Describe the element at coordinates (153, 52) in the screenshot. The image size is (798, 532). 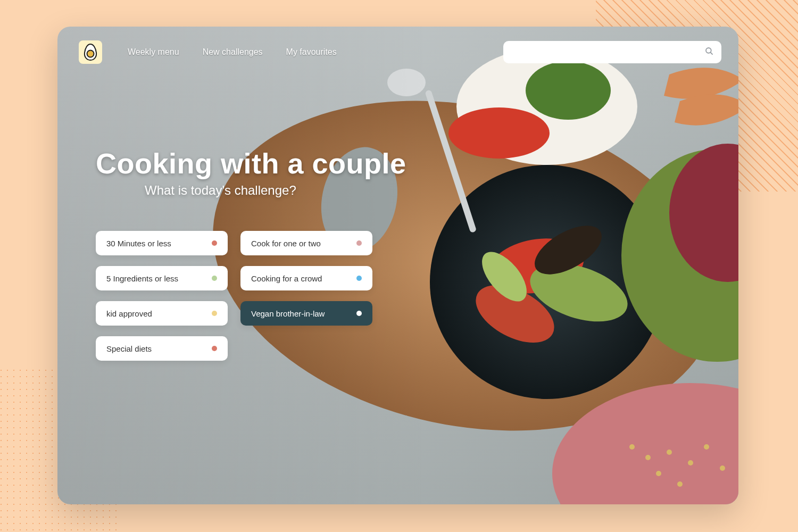
I see `nav-weekly-menu: Weekly menu` at that location.